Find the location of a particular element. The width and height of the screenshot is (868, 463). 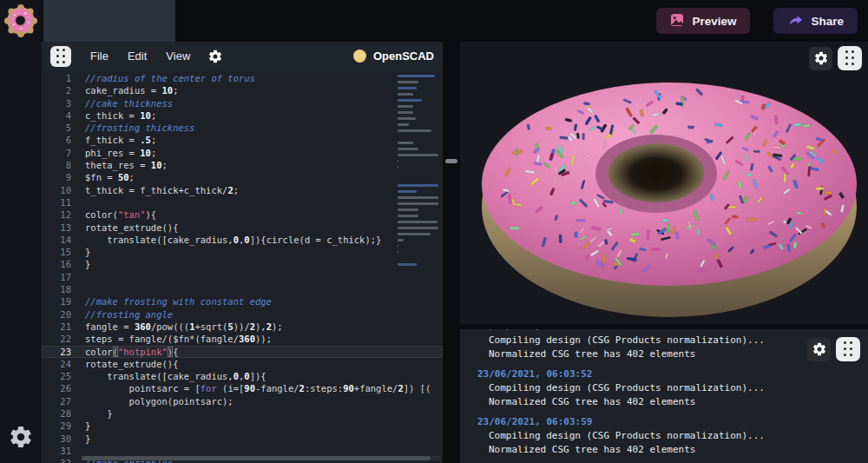

share-arrow-icon is located at coordinates (795, 21).